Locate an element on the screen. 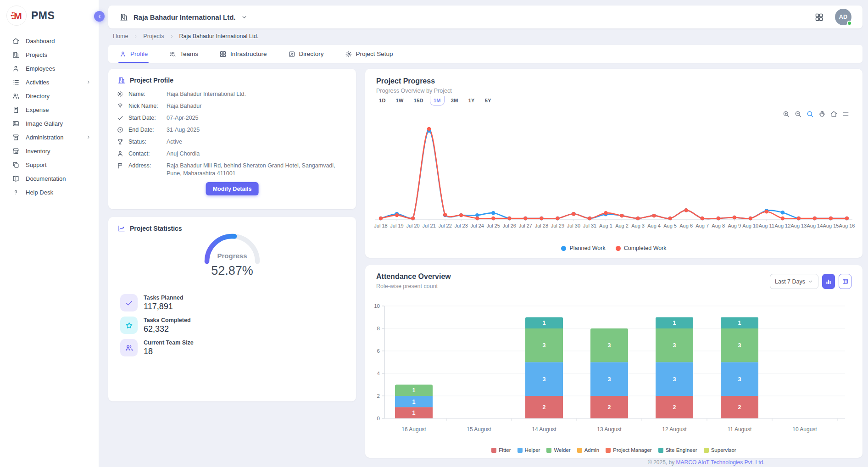 This screenshot has height=467, width=868. x-axis-label: Aug 4 is located at coordinates (654, 226).